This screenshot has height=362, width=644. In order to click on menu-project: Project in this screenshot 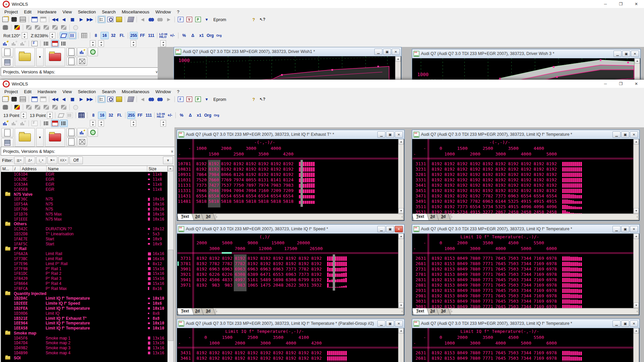, I will do `click(11, 12)`.